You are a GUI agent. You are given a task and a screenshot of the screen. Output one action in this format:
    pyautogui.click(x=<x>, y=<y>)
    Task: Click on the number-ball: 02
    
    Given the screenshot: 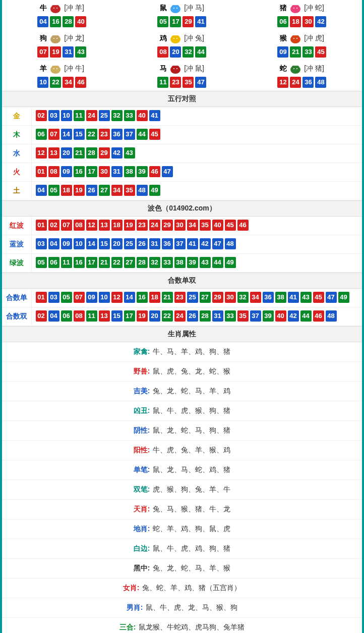 What is the action you would take?
    pyautogui.click(x=41, y=316)
    